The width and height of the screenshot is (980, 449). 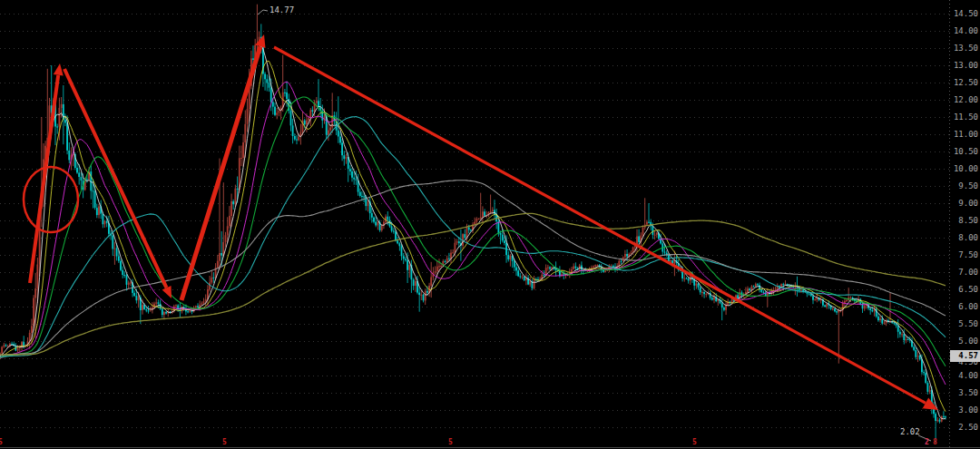 What do you see at coordinates (963, 15) in the screenshot?
I see `y-axis-label: 14.50` at bounding box center [963, 15].